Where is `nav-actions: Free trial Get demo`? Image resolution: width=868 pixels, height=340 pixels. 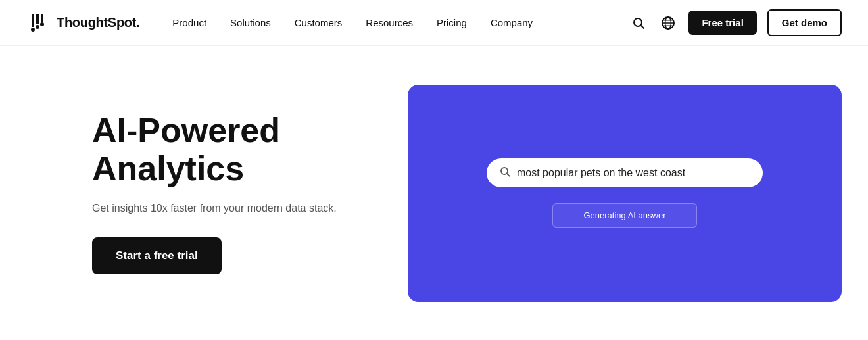 nav-actions: Free trial Get demo is located at coordinates (735, 22).